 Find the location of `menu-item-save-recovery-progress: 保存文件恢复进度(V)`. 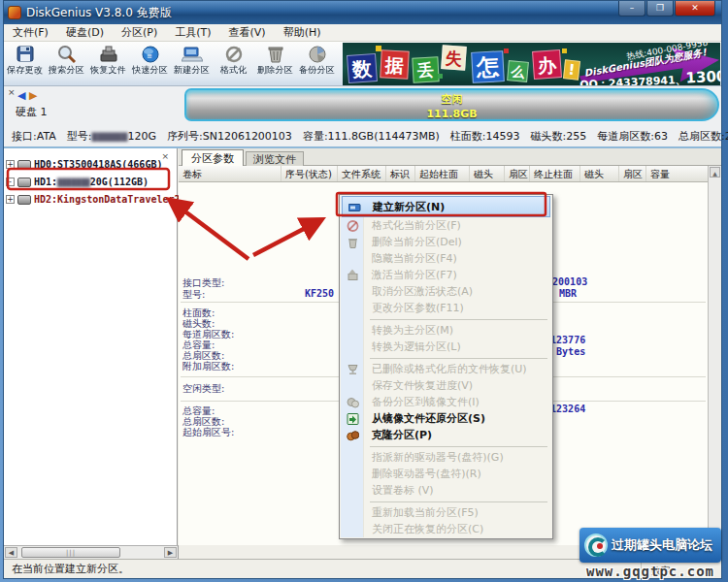

menu-item-save-recovery-progress: 保存文件恢复进度(V) is located at coordinates (447, 386).